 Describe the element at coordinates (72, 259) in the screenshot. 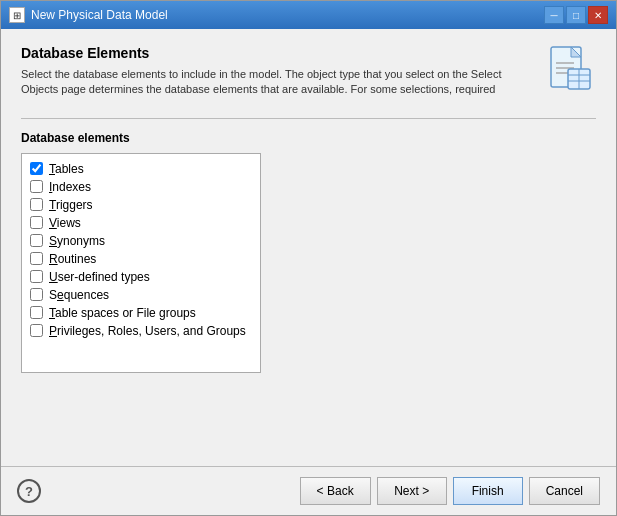

I see `checkbox-label-routines: Routines` at that location.